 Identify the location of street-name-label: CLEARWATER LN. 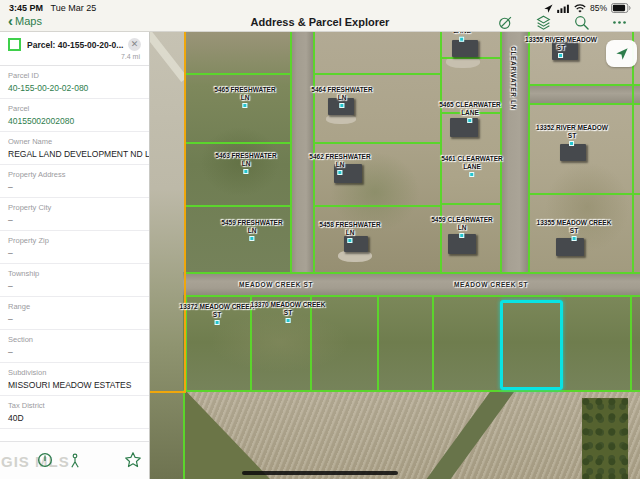
(513, 78).